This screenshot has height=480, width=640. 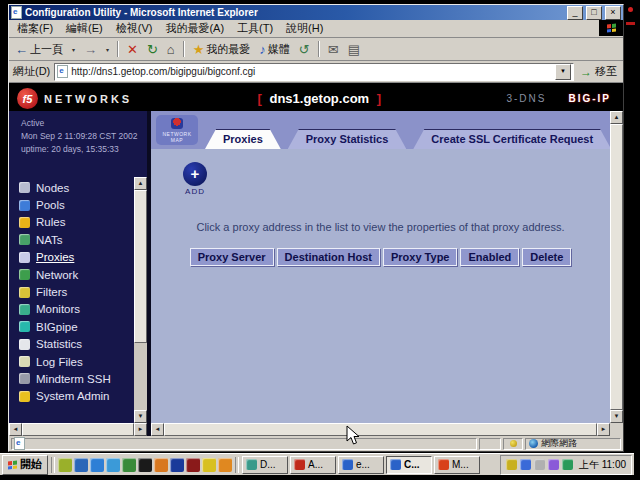 I want to click on sidebar-item-filters: Filters, so click(x=75, y=292).